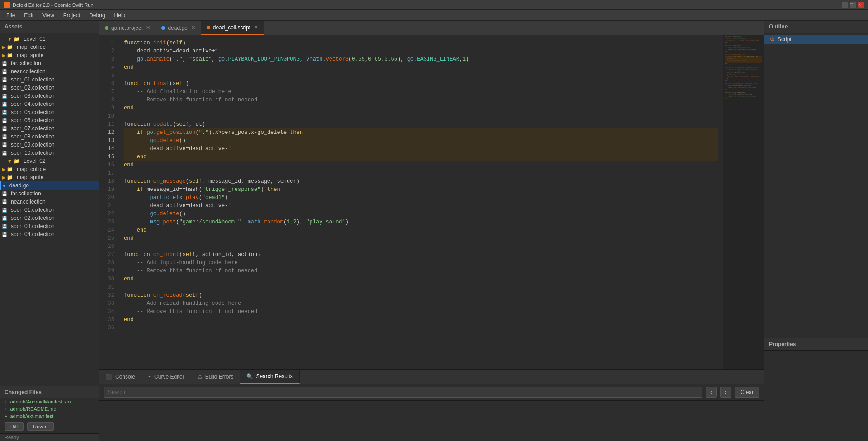 The width and height of the screenshot is (868, 441). Describe the element at coordinates (11, 15) in the screenshot. I see `menu-item-file: File` at that location.